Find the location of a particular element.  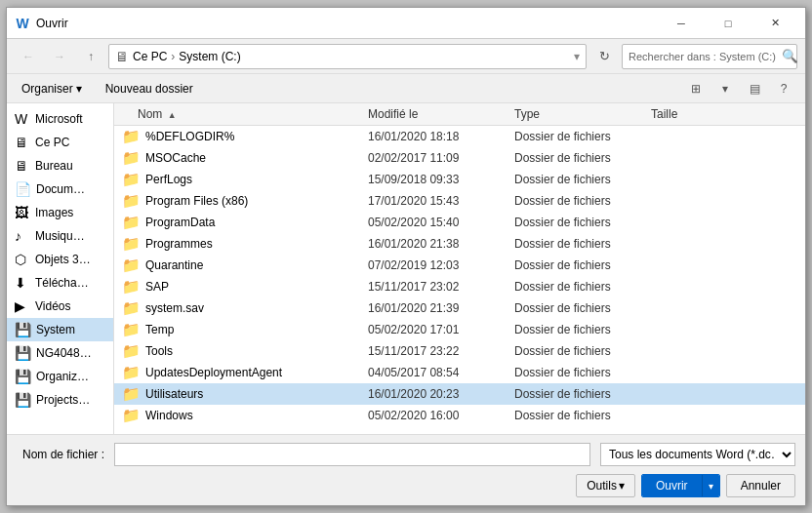

file-row: 📁 %DEFLOGDIR% 16/01/2020 18:18 Dossier d… is located at coordinates (460, 137).